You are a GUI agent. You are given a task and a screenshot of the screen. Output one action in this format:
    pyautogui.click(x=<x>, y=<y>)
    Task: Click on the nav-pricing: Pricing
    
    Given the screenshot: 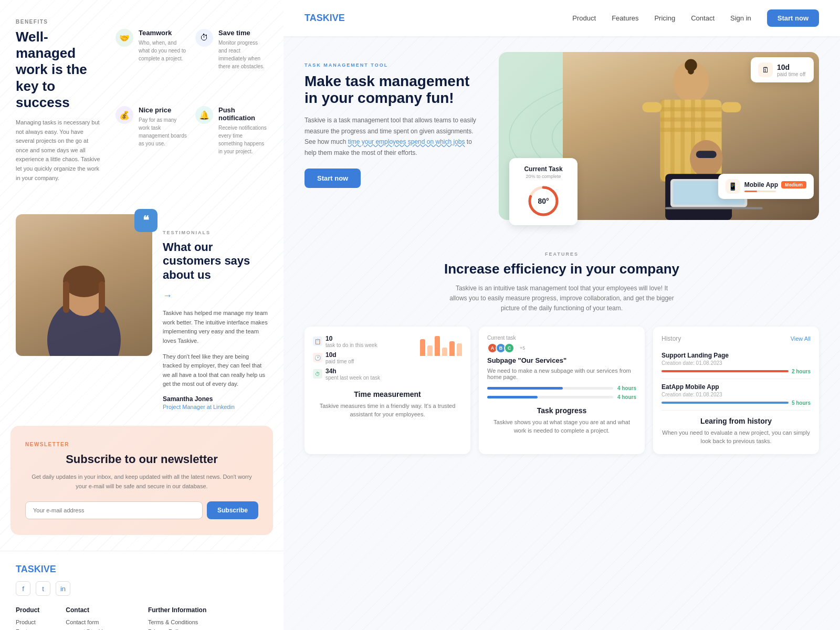 What is the action you would take?
    pyautogui.click(x=665, y=18)
    